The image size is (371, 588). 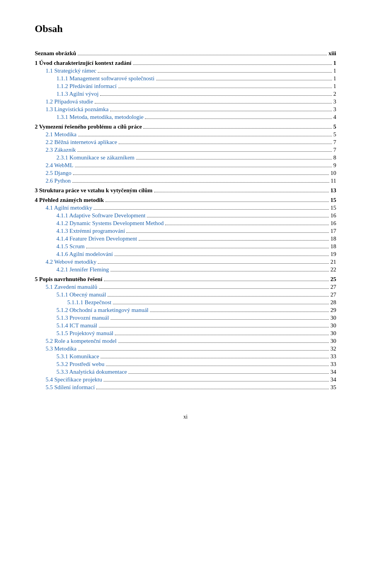 What do you see at coordinates (335, 134) in the screenshot?
I see `toc-page-2.1: 5` at bounding box center [335, 134].